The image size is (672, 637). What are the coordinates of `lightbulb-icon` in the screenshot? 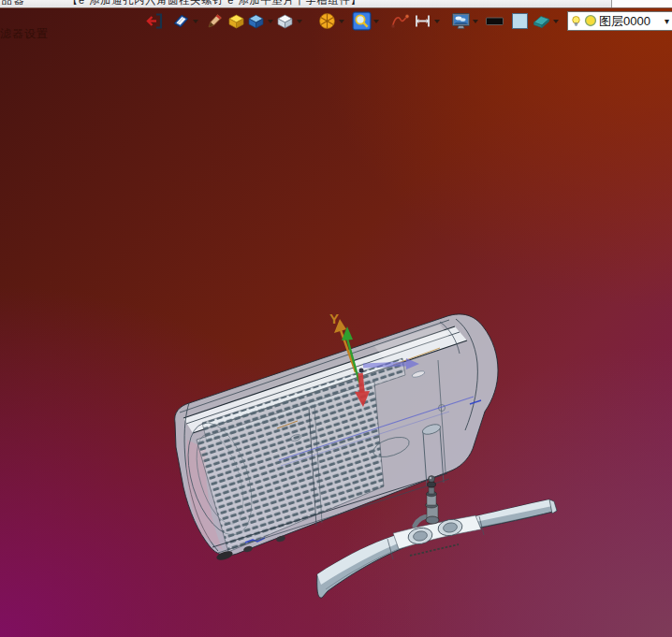 It's located at (577, 21).